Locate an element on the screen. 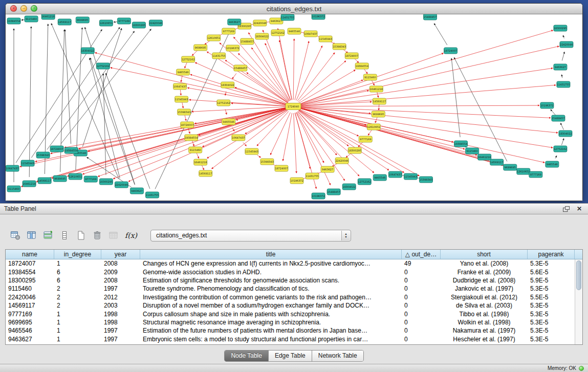 The height and width of the screenshot is (372, 588). column-header-year: year is located at coordinates (121, 254).